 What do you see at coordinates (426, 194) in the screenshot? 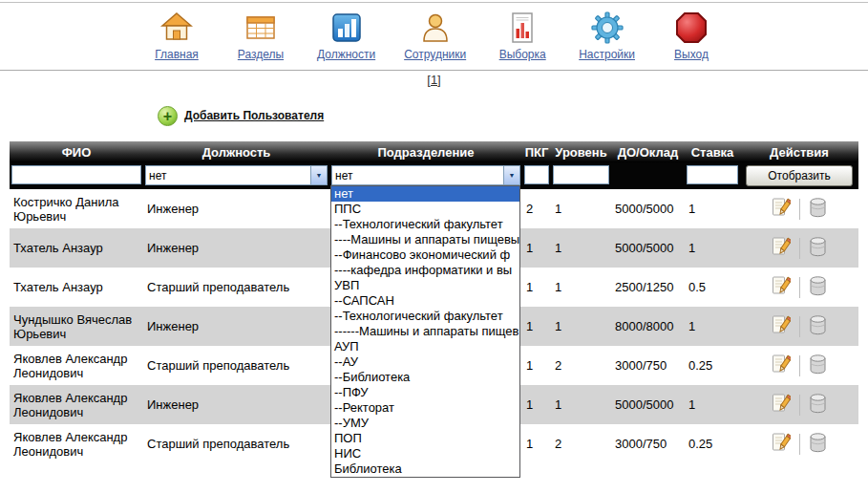
I see `dropdown-option: нет` at bounding box center [426, 194].